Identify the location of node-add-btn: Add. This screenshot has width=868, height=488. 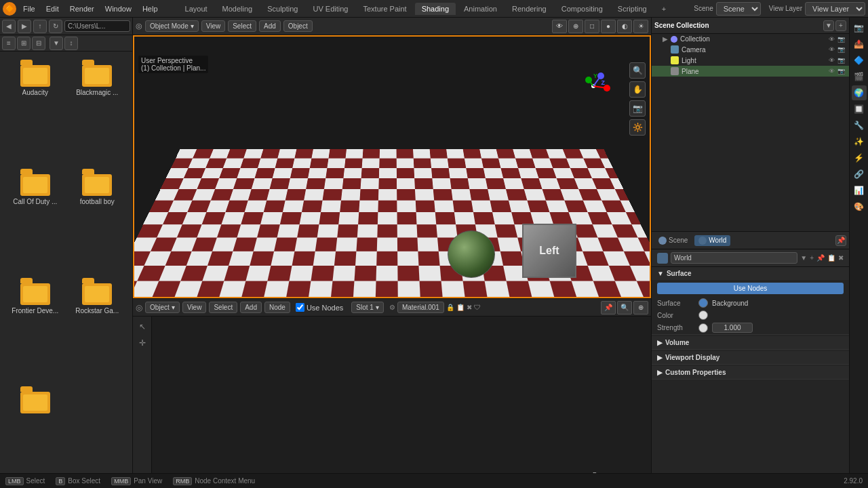
(251, 308).